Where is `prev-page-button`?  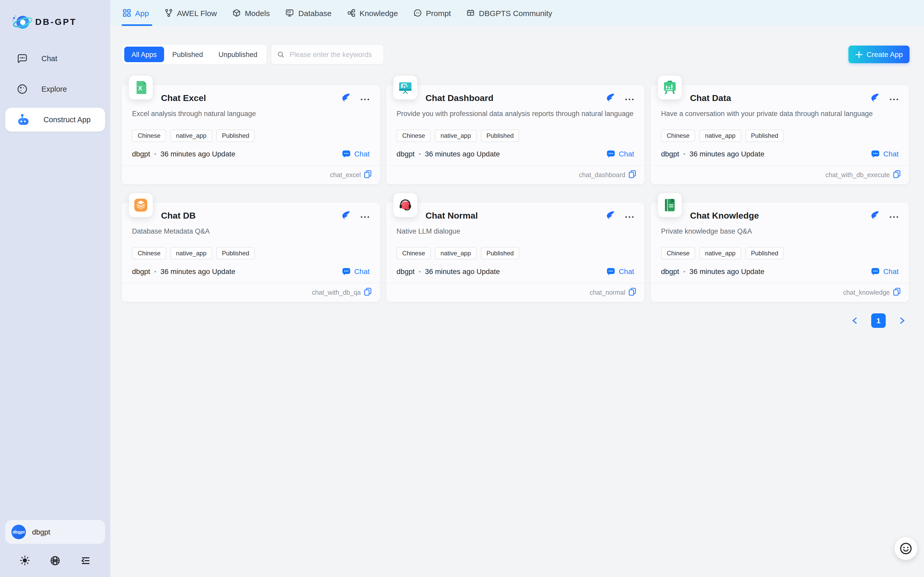
prev-page-button is located at coordinates (855, 321).